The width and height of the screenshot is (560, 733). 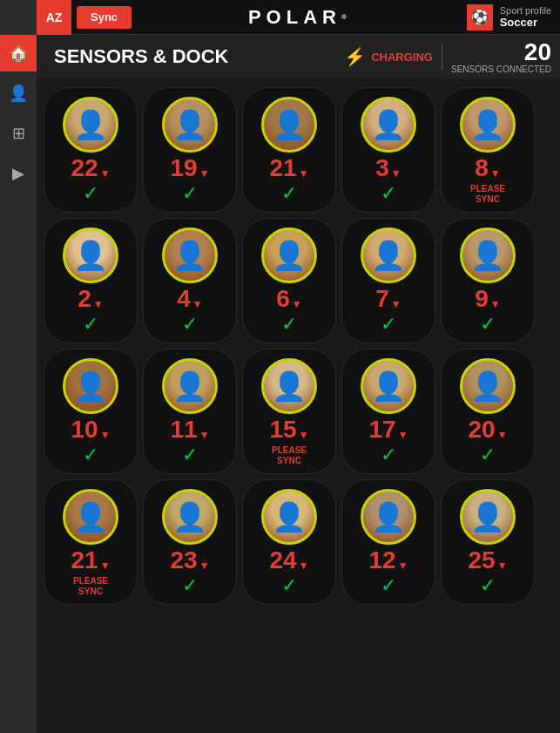 I want to click on sidebar-item-home: 🏠, so click(x=18, y=53).